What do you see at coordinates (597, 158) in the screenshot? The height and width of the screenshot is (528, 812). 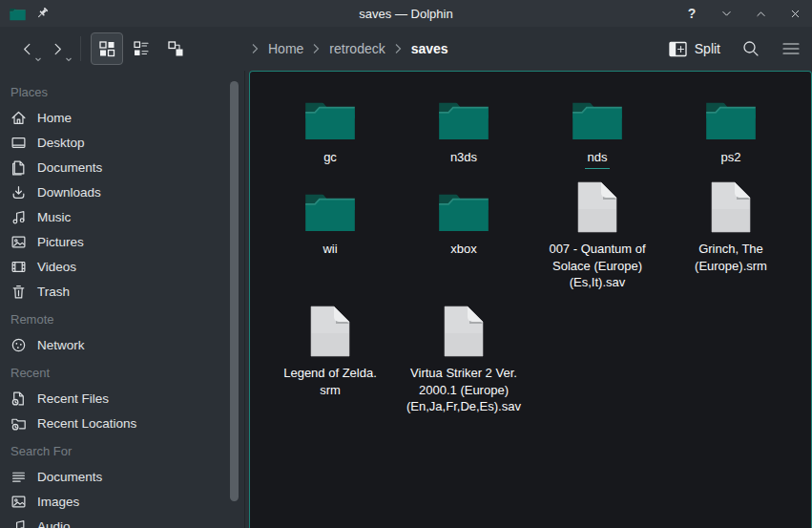 I see `item-label-hovered: nds` at bounding box center [597, 158].